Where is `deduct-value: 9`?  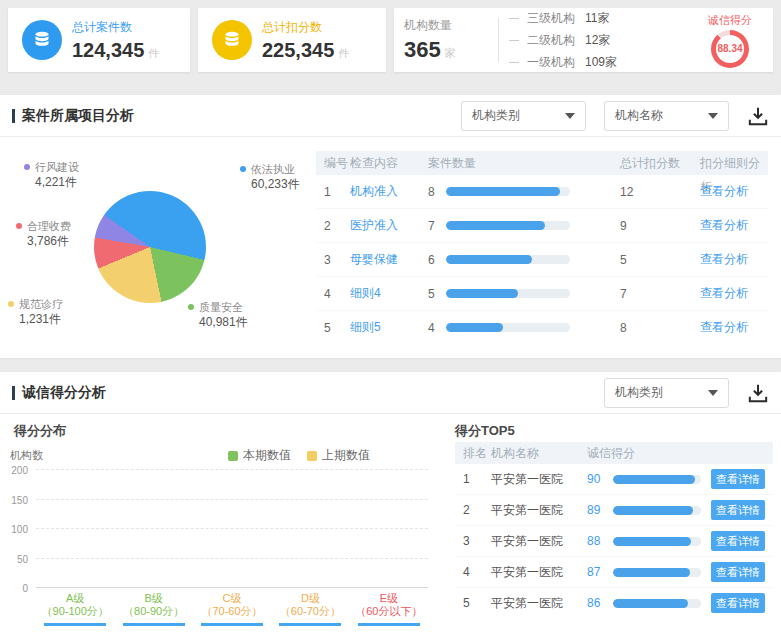
deduct-value: 9 is located at coordinates (660, 226).